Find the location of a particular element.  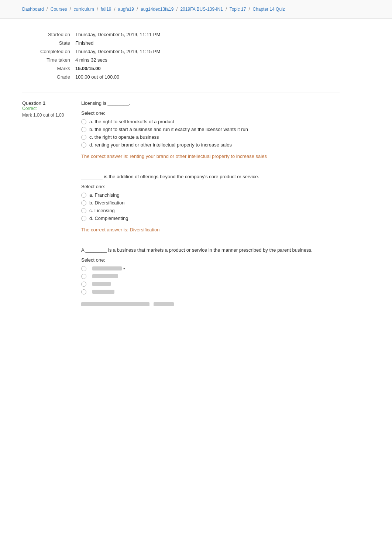

question-3-correct-answer-redacted is located at coordinates (210, 305).